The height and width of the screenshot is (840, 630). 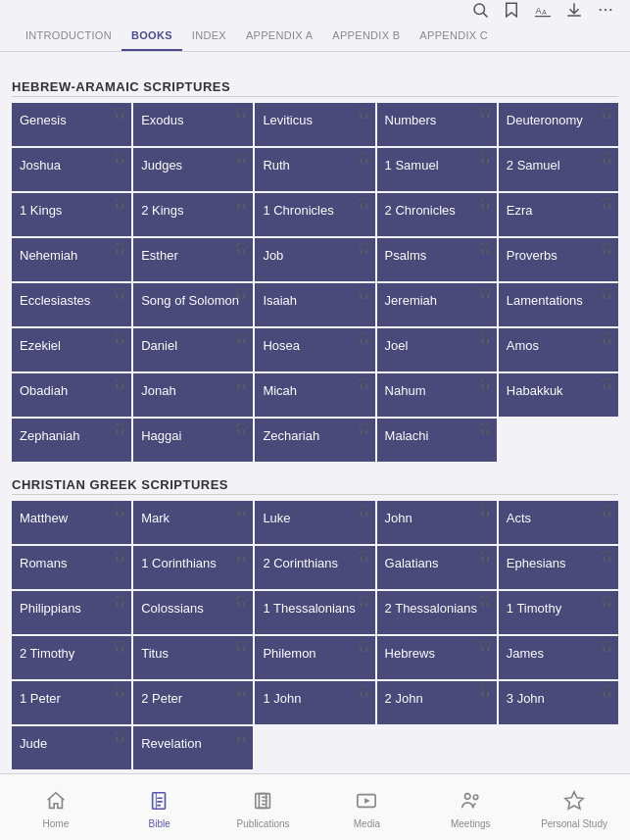 What do you see at coordinates (558, 124) in the screenshot?
I see `book-cell: 🎧Deuteronomy` at bounding box center [558, 124].